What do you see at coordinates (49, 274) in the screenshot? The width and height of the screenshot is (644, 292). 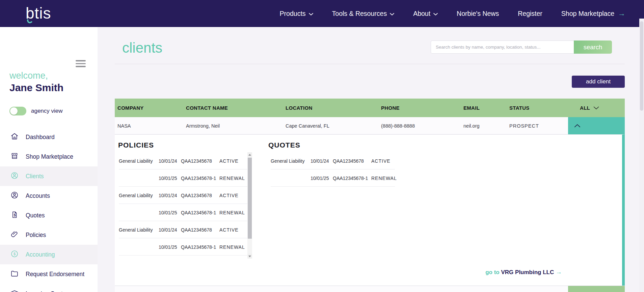 I see `sidebar-item-request-endorsement: Request Endorsement` at bounding box center [49, 274].